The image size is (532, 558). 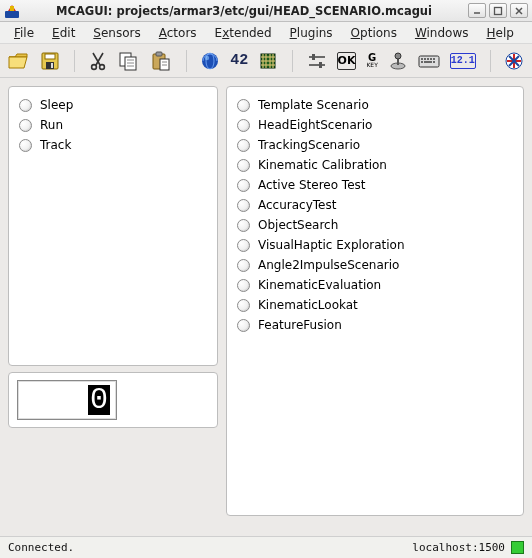 What do you see at coordinates (375, 265) in the screenshot?
I see `right-option: Angle2ImpulseScenario` at bounding box center [375, 265].